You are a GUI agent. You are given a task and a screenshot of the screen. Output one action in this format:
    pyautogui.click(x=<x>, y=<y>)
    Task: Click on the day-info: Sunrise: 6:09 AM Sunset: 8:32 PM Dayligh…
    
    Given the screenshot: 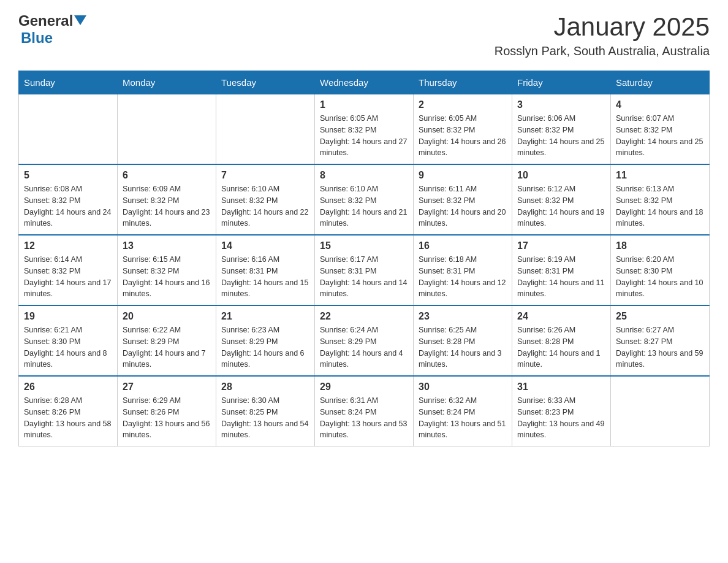 What is the action you would take?
    pyautogui.click(x=167, y=206)
    